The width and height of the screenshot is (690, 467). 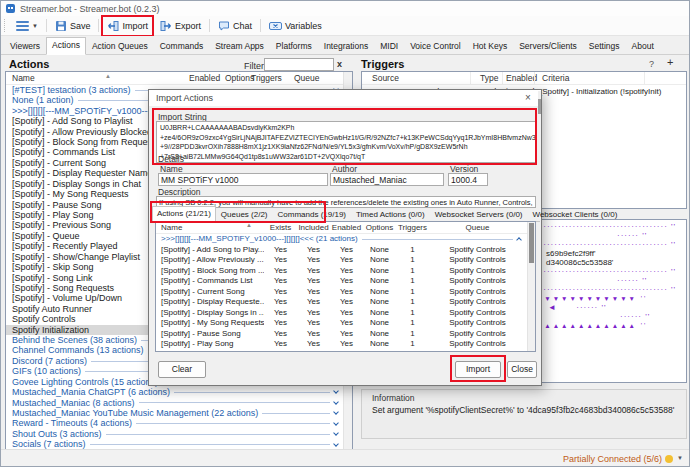 I want to click on import-table-row: [Spotify] - Current SongYesYesYesNone1Sp…, so click(x=346, y=292).